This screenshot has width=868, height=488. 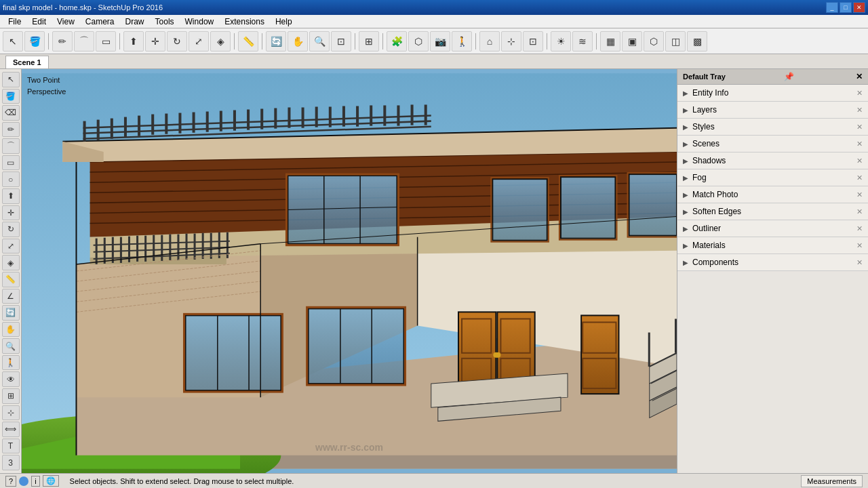 What do you see at coordinates (860, 195) in the screenshot?
I see `match-photo-close-icon: ✕` at bounding box center [860, 195].